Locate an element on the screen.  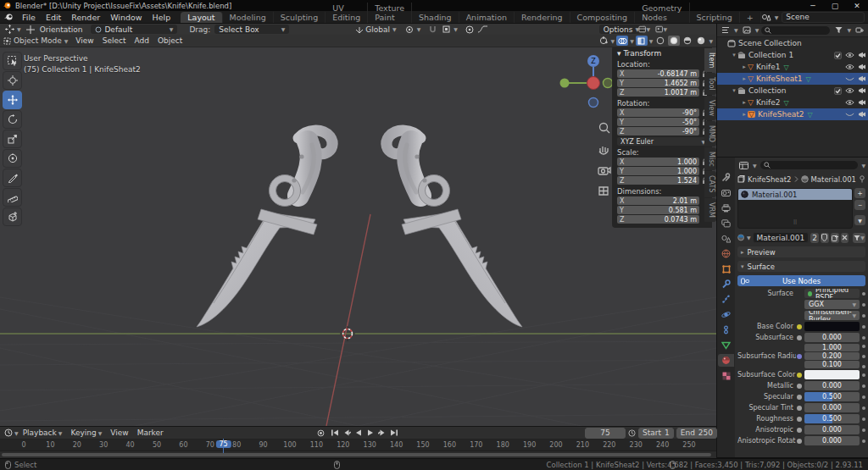
outliner-row-knifesheat2: ▸▽KnifeSheat2▽ is located at coordinates (793, 114).